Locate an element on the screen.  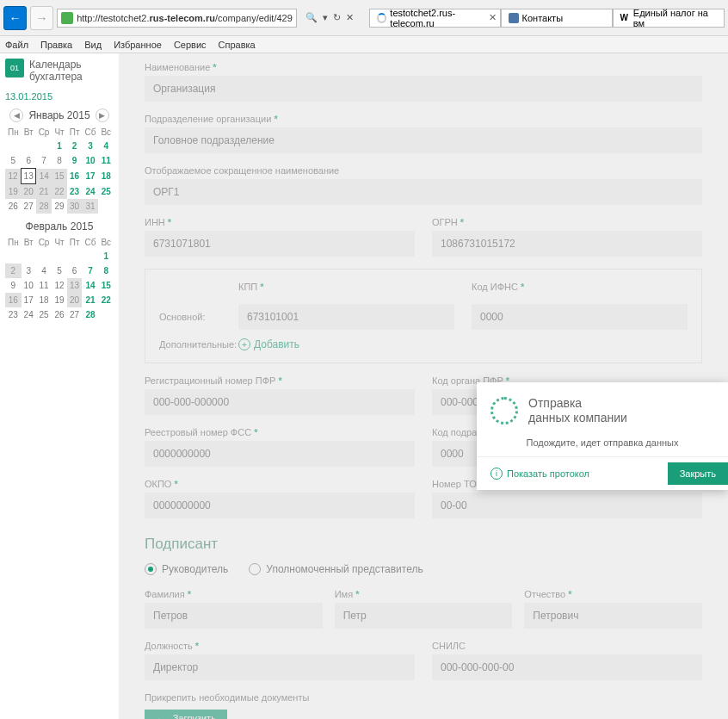
lastname-input is located at coordinates (234, 616).